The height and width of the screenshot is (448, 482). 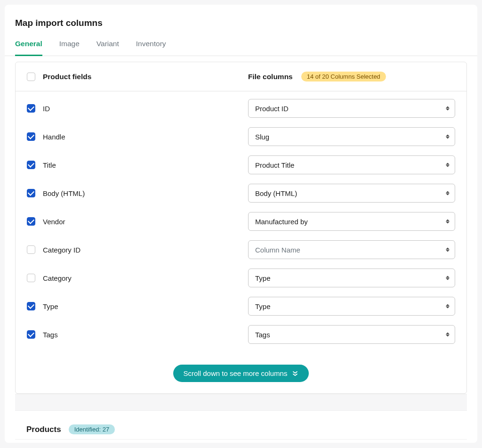 I want to click on field-label: Vendor, so click(x=54, y=221).